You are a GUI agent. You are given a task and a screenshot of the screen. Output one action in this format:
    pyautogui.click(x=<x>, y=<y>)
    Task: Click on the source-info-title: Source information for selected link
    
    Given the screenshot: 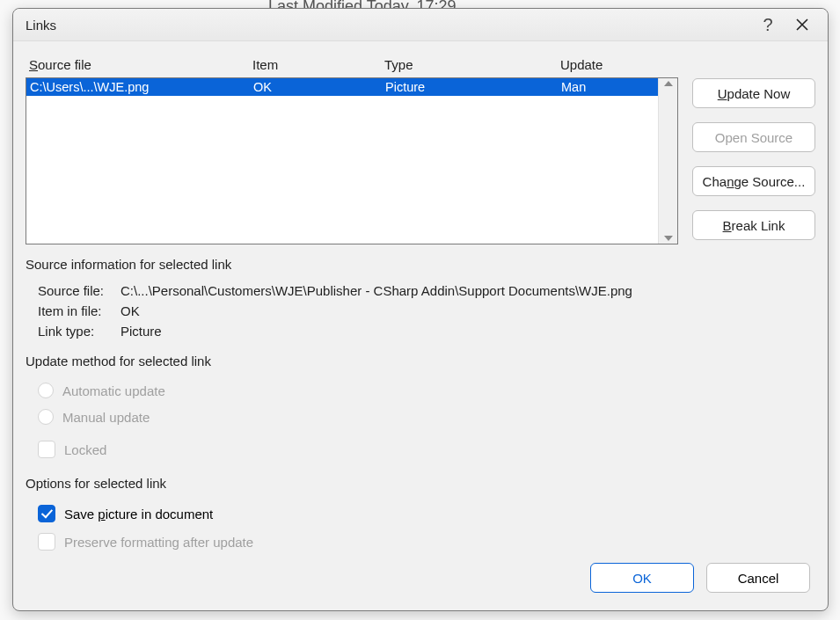 What is the action you would take?
    pyautogui.click(x=420, y=264)
    